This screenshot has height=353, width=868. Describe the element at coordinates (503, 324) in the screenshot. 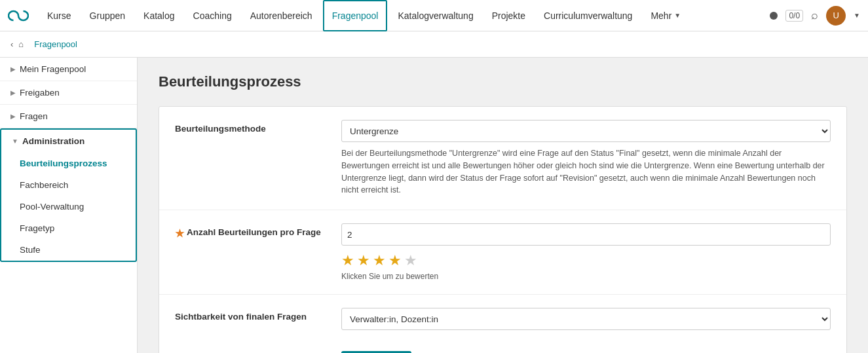

I see `form-row-sichtbarkeit: Sichtbarkeit von finalen Fragen Verwalte…` at that location.